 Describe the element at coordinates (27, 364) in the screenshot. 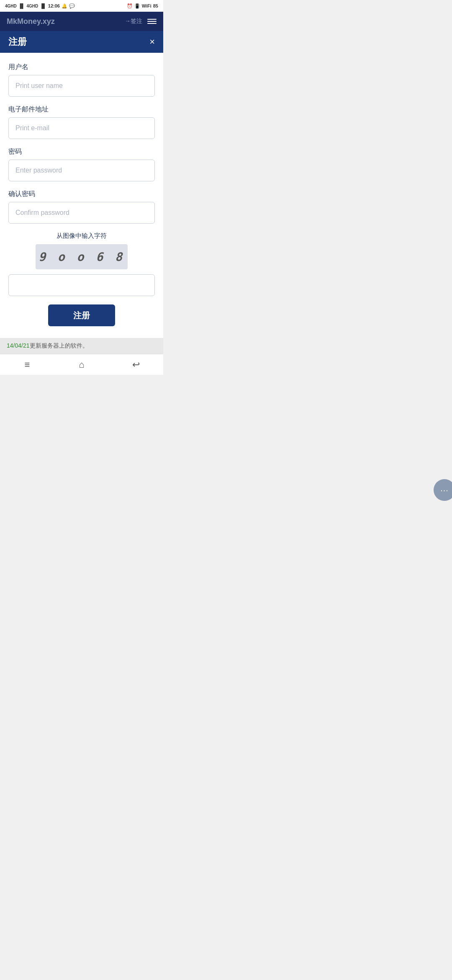

I see `bottom-nav-menu: ≡` at that location.